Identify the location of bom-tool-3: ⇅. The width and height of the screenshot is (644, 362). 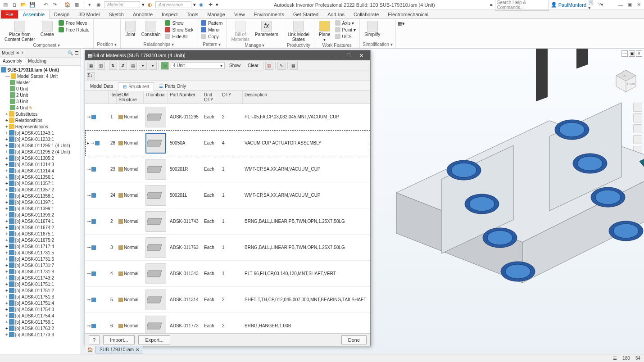
(113, 66).